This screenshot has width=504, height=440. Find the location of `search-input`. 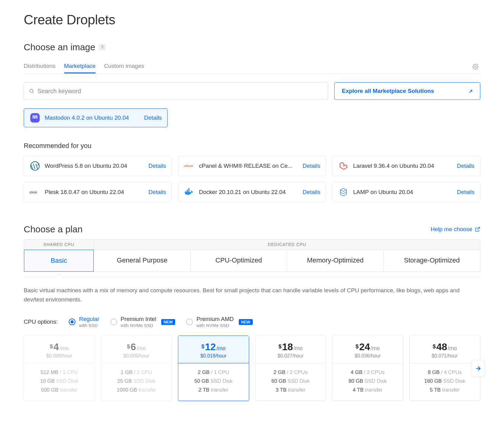

search-input is located at coordinates (180, 91).